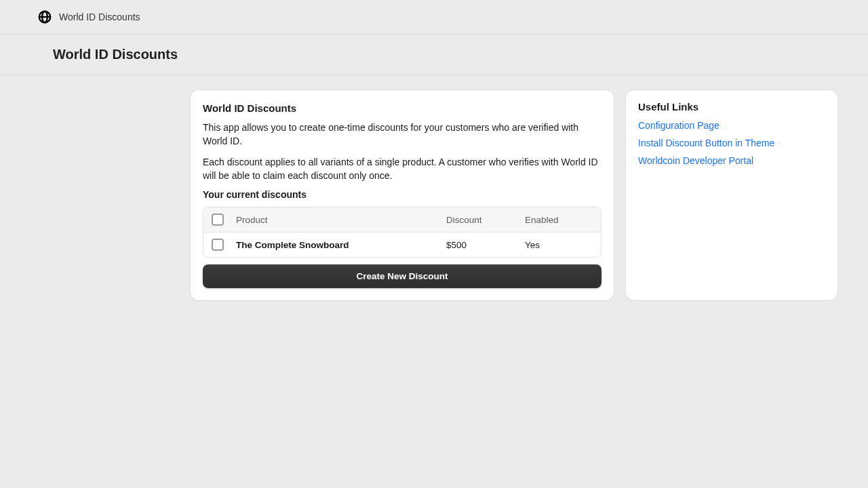 The height and width of the screenshot is (488, 868). What do you see at coordinates (402, 169) in the screenshot?
I see `intro-paragraph-2: Each discount applies to all variants of…` at bounding box center [402, 169].